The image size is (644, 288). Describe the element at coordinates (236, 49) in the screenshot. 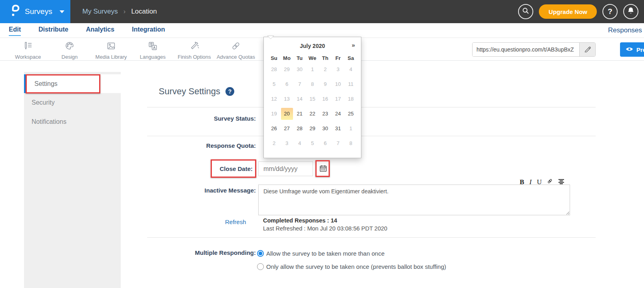

I see `toolbar-advance-quotas: Advance Quotas` at that location.